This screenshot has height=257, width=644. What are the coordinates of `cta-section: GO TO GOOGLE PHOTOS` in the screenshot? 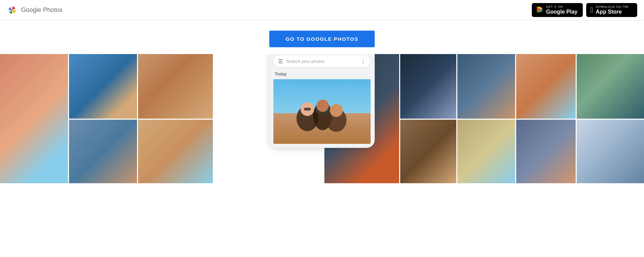 It's located at (322, 37).